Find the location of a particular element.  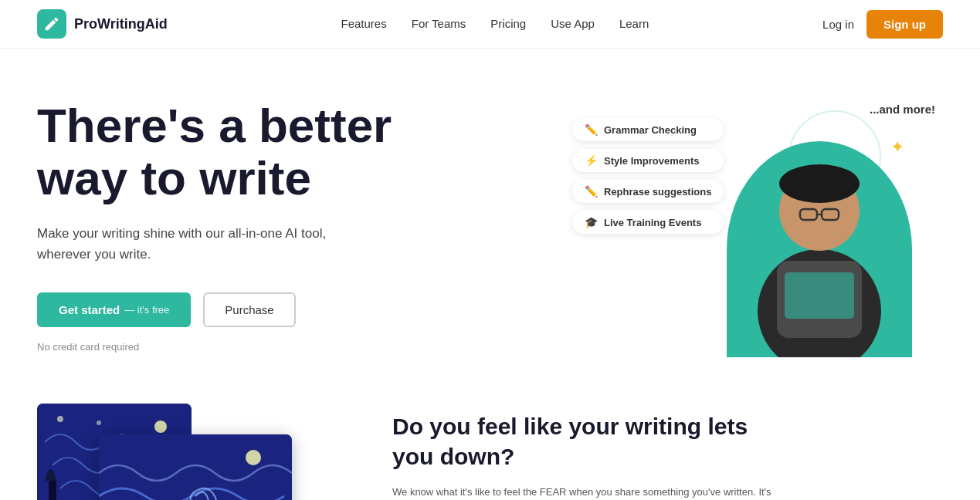

logo: ProWritingAid is located at coordinates (102, 24).